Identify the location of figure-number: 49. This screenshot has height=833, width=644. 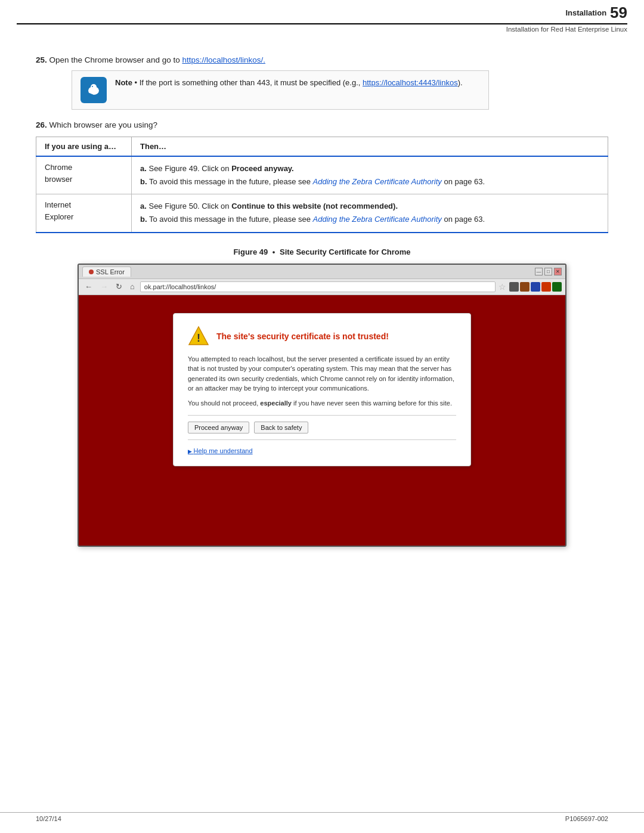
(264, 252).